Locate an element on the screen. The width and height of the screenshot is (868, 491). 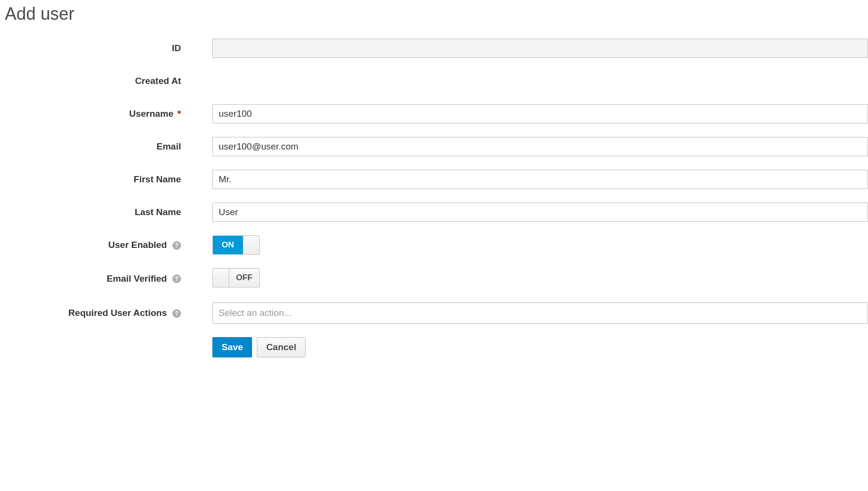
last-name-label: Last Name is located at coordinates (91, 212).